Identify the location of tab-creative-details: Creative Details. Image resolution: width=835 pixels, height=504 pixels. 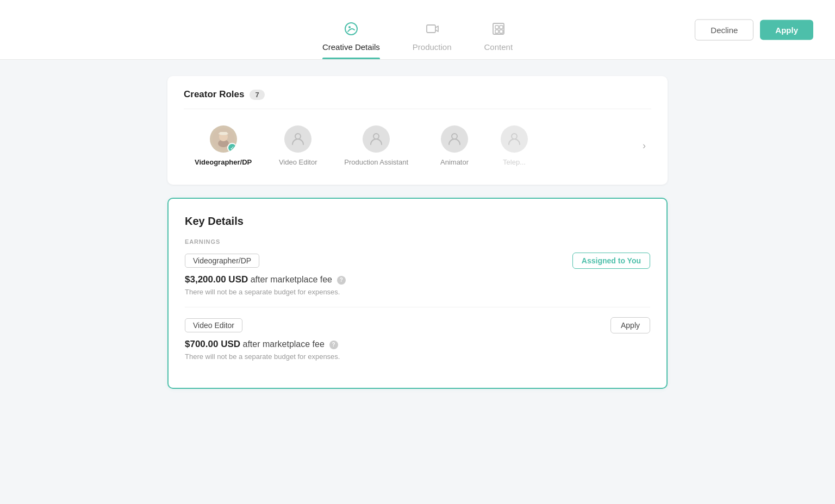
(351, 40).